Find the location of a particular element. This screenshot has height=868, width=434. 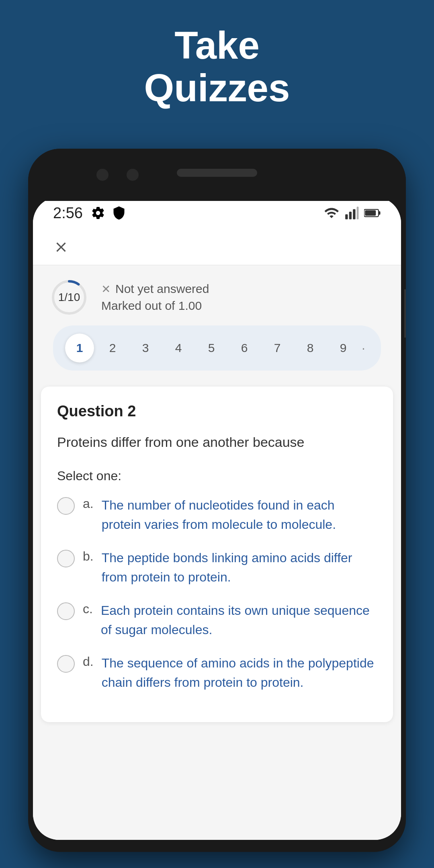

tab-q3: 3 is located at coordinates (145, 348).